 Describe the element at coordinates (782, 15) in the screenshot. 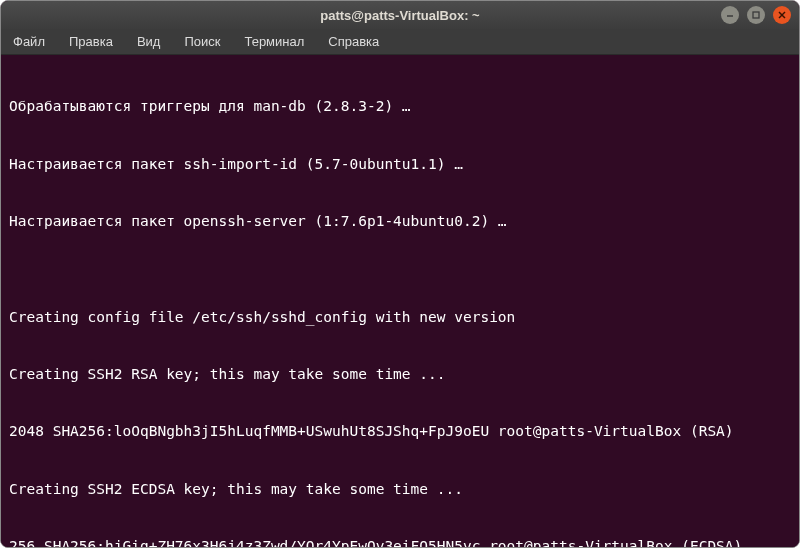

I see `close-button` at that location.